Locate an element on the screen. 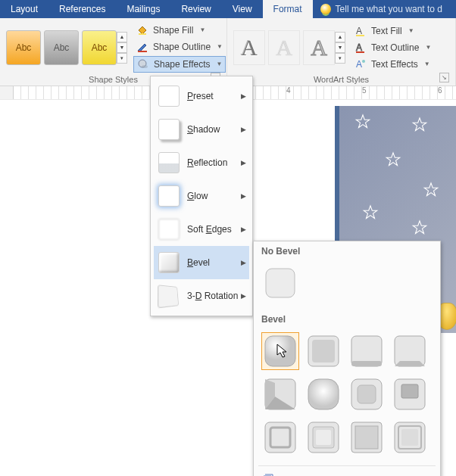 This screenshot has width=456, height=476. fx-item-preset: Preset ▶ is located at coordinates (201, 96).